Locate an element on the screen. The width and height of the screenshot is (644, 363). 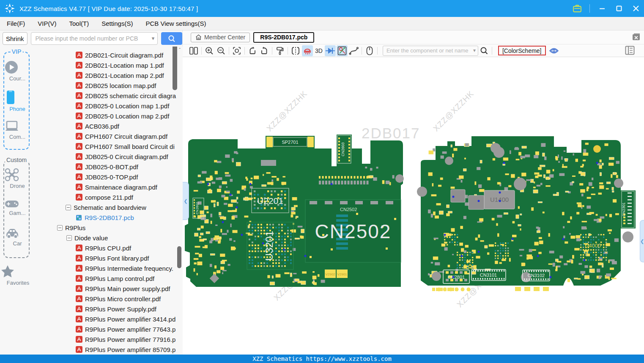
tree-item-label: ACB036.pdf is located at coordinates (102, 126).